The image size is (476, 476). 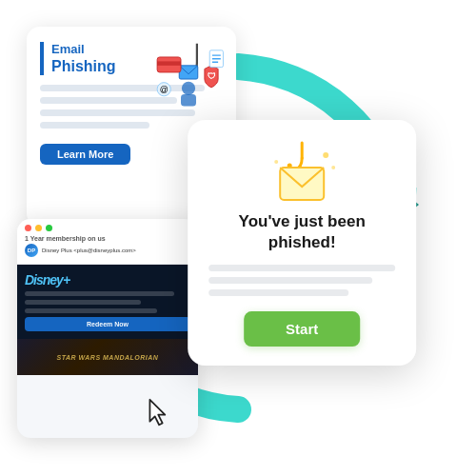 I want to click on learn-more-button: Learn More, so click(x=86, y=154).